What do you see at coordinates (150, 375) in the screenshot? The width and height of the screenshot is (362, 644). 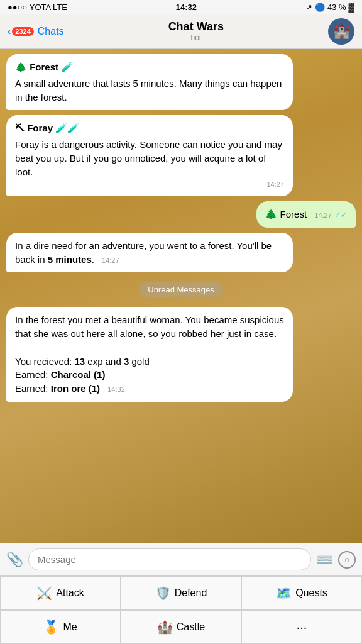 I see `message-5-line3: Earned: Charcoal (1)` at bounding box center [150, 375].